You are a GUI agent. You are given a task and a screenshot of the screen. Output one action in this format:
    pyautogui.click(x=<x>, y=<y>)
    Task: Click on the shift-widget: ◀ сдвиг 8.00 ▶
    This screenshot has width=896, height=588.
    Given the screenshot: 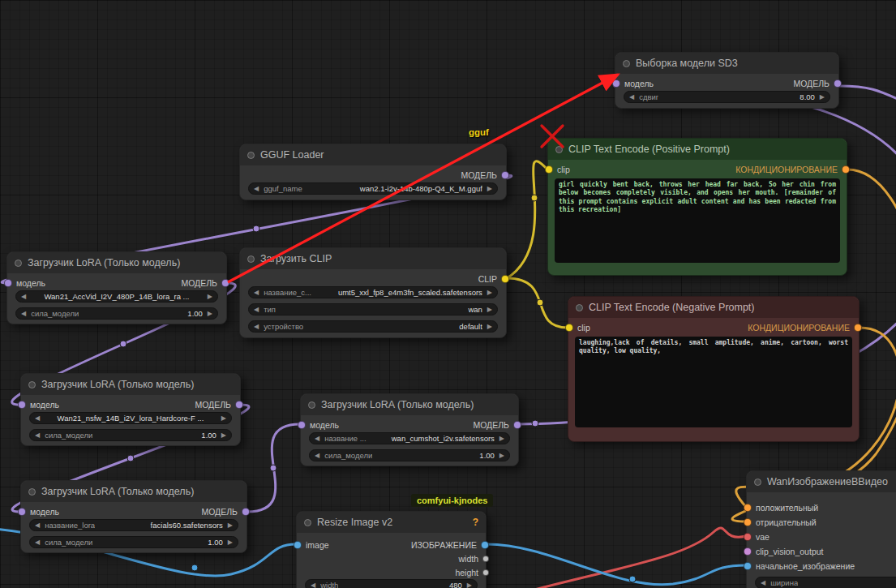 What is the action you would take?
    pyautogui.click(x=727, y=97)
    